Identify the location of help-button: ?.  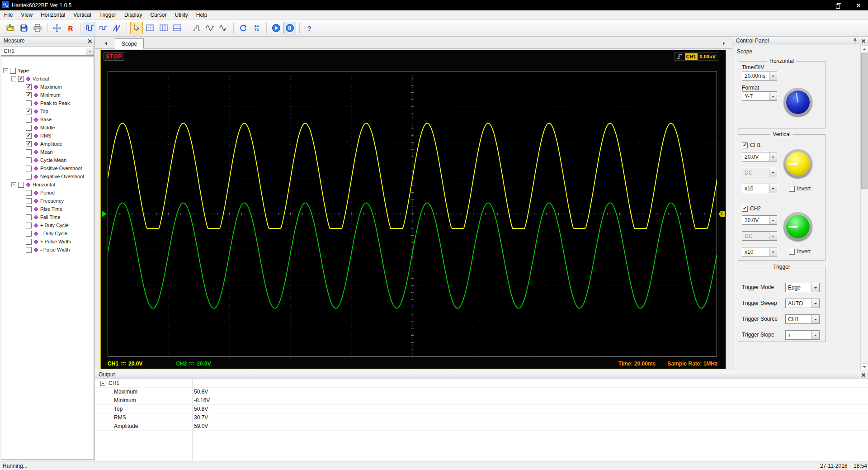
(309, 28).